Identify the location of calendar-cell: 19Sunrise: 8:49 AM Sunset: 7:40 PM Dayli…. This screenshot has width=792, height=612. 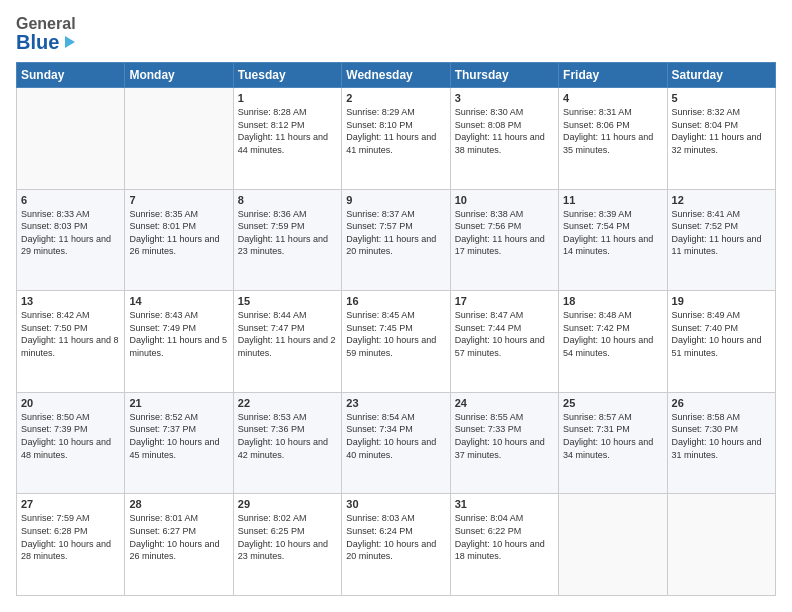
(721, 342).